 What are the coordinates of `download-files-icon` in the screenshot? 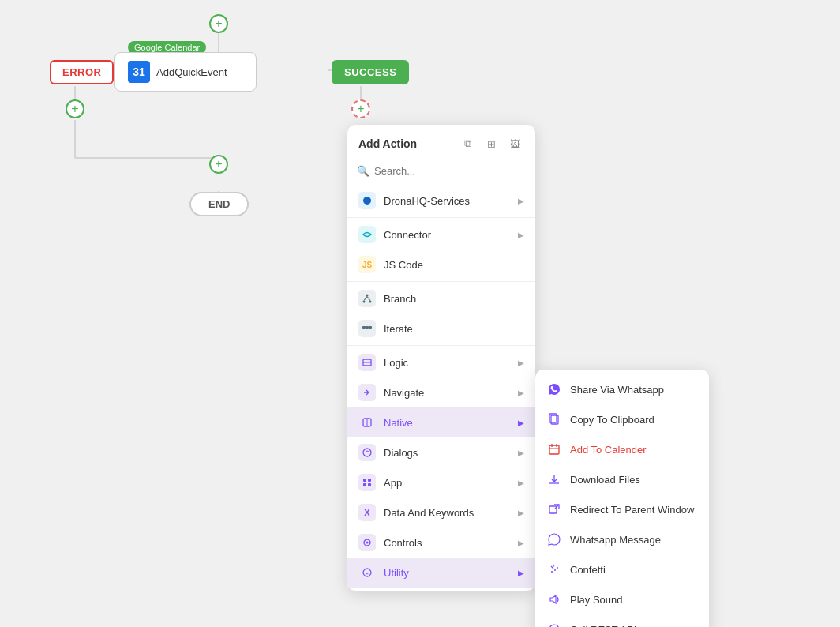 It's located at (554, 479).